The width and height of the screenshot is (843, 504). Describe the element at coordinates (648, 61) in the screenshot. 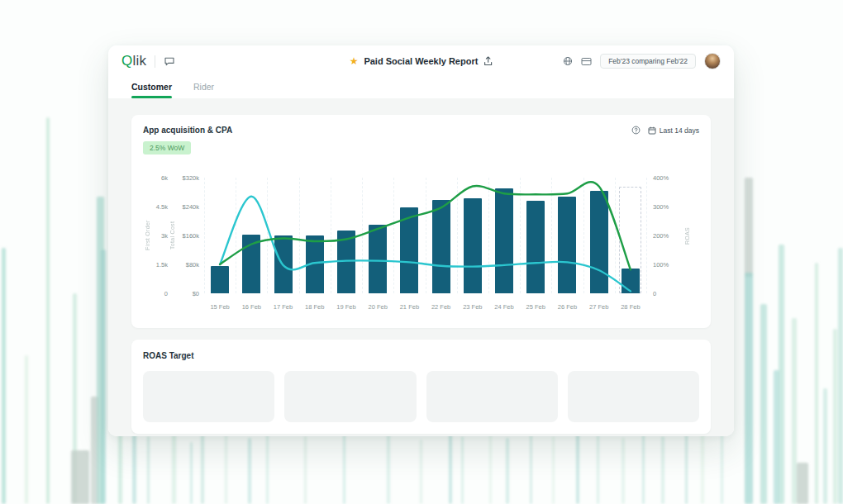

I see `date-comparison-pill: Feb'23 comparing Feb'22` at that location.